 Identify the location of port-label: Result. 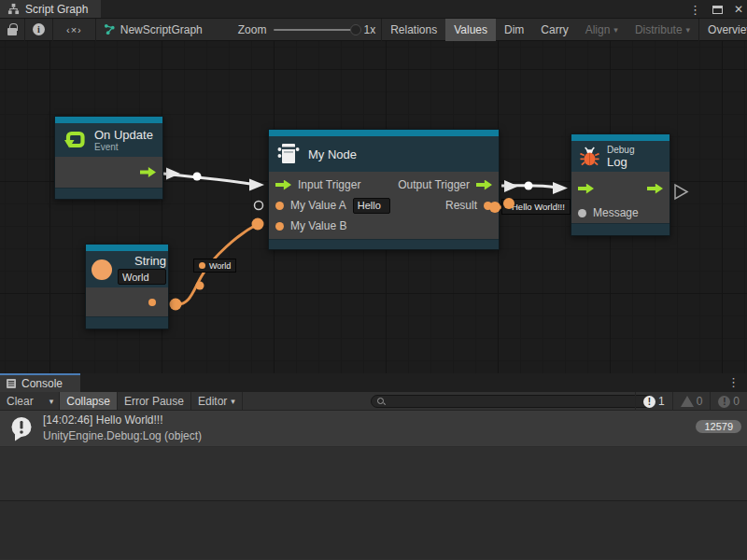
(461, 205).